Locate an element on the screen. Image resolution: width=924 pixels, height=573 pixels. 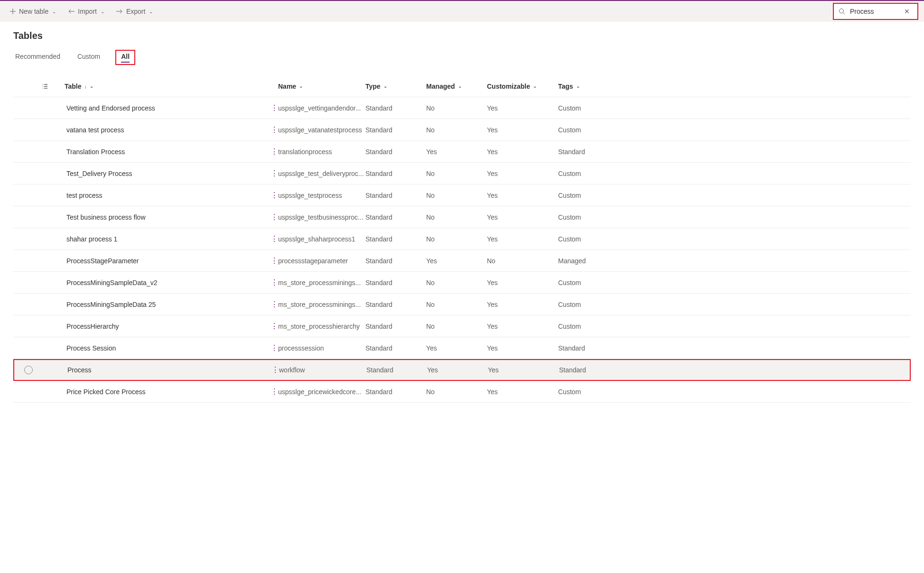
table-row: Translation Process⋮translationprocessSt… is located at coordinates (462, 152).